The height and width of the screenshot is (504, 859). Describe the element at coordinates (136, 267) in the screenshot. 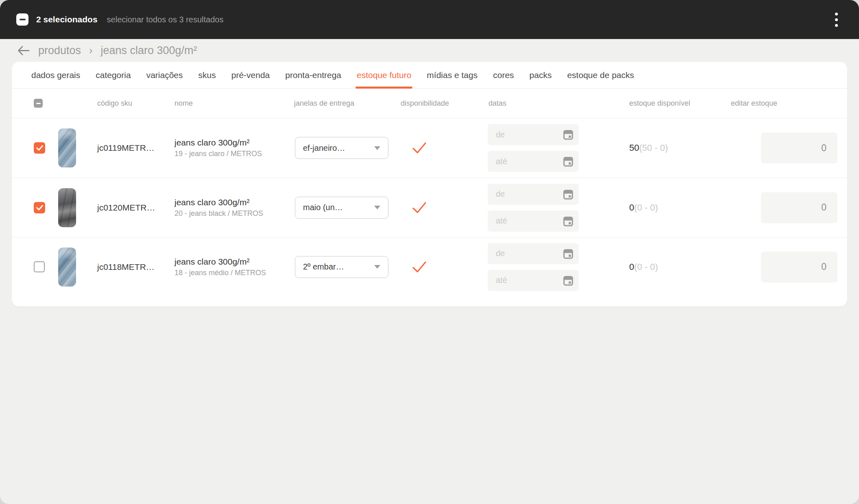

I see `sku-code: jc0118METR…` at that location.